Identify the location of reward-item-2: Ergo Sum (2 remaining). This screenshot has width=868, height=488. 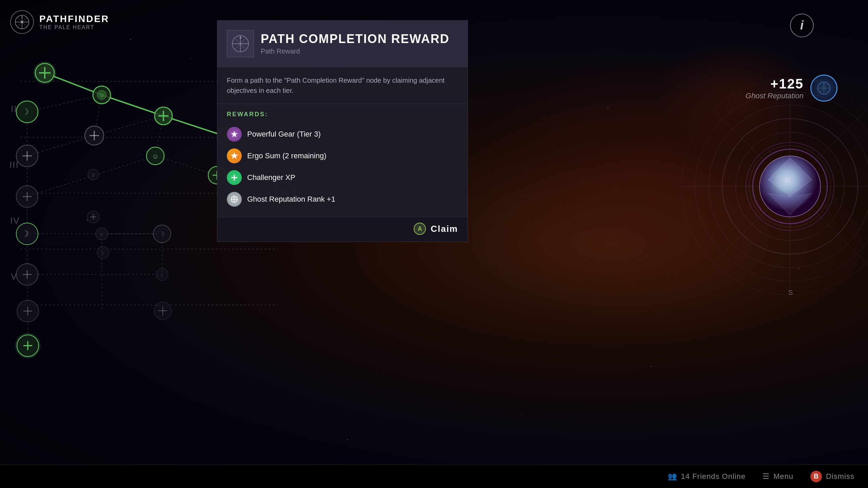
(342, 156).